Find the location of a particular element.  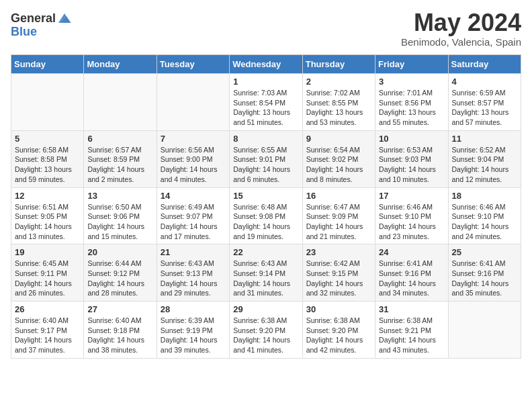

day-info: Sunrise: 6:56 AM Sunset: 9:00 PM Dayligh… is located at coordinates (193, 165).